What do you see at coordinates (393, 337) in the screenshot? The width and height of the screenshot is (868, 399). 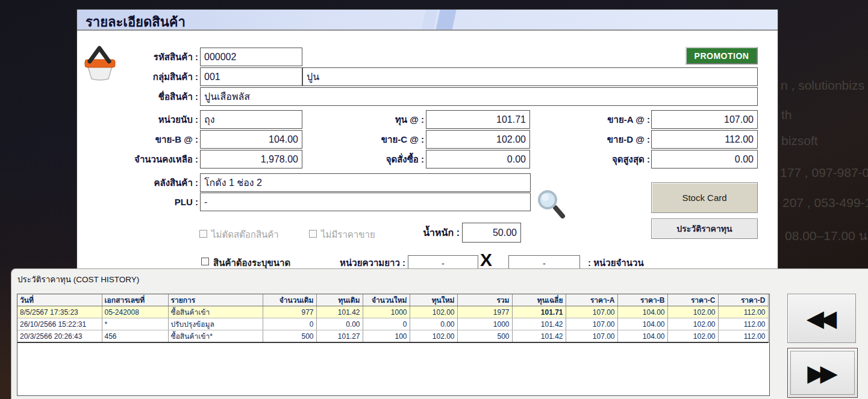 I see `table-row: 20/3/2566 20:26:43456ซื้อสินค้าเข้า*5001…` at bounding box center [393, 337].